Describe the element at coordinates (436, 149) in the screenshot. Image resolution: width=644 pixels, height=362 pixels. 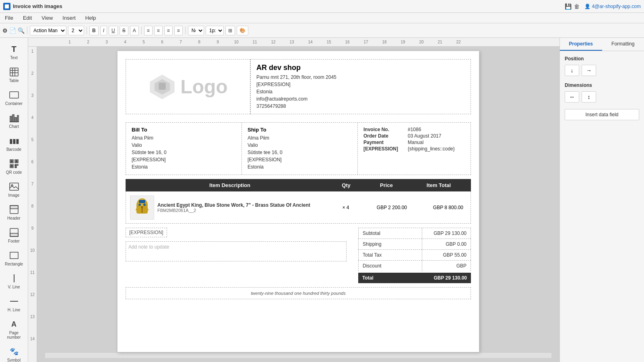
I see `expr-val: {shipping_lines::code}` at that location.